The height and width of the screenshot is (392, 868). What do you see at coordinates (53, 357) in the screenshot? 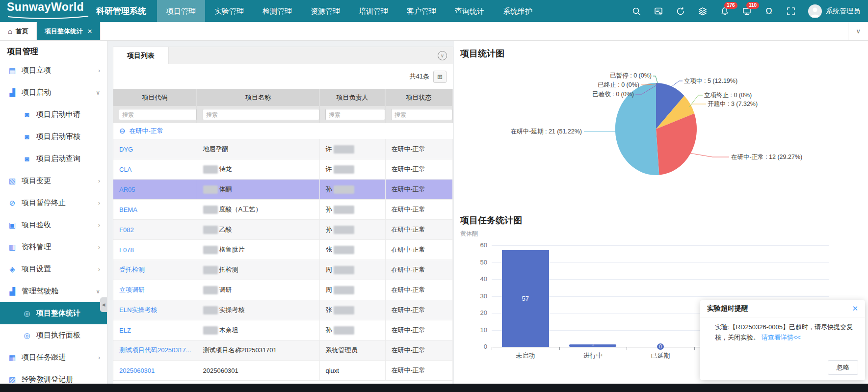
I see `sidebar-item: ▦项目任务跟进›` at bounding box center [53, 357].